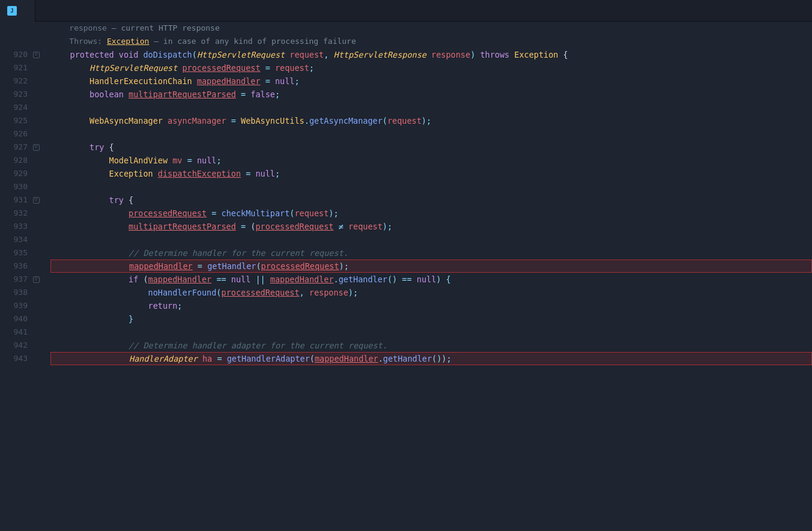  I want to click on code-line: processedRequest = checkMultipart(reques…, so click(431, 213).